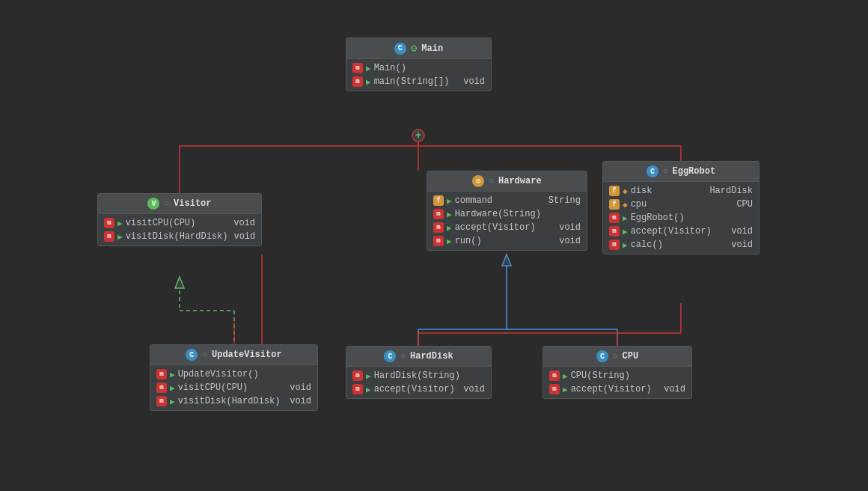 The image size is (868, 491). Describe the element at coordinates (468, 241) in the screenshot. I see `method-name: run()` at that location.